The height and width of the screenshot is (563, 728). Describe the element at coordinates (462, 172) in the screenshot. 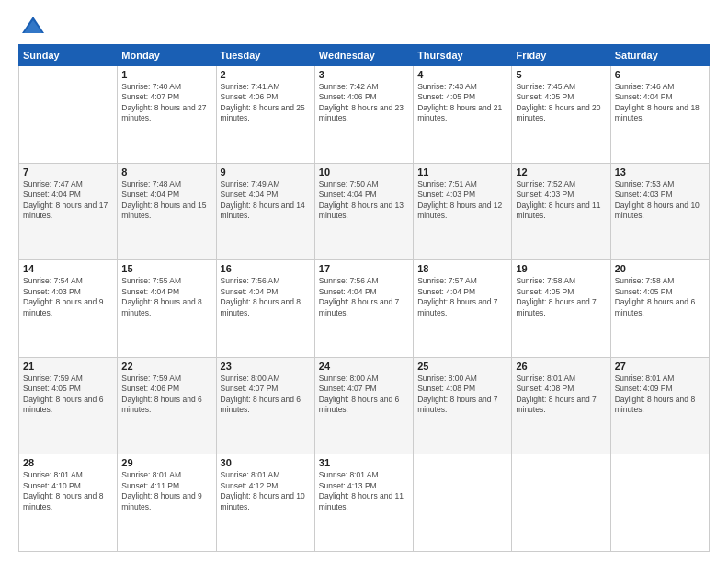

I see `day-number: 11` at that location.